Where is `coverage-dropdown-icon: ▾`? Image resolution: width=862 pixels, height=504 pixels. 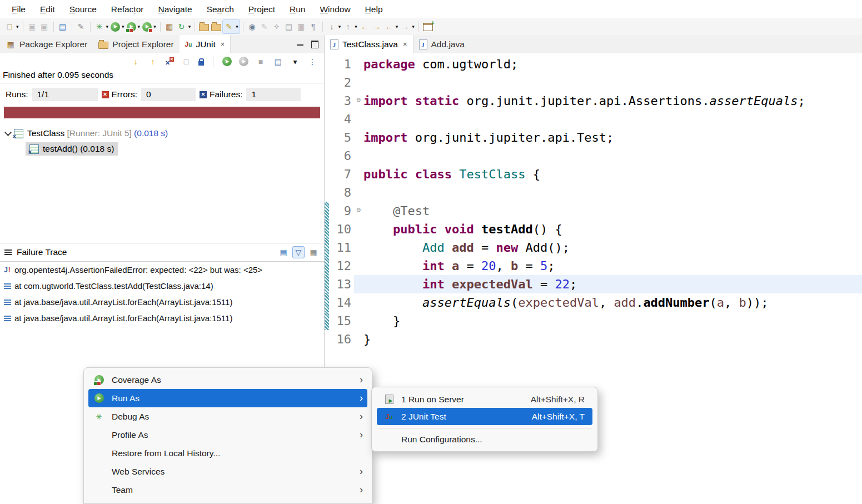 coverage-dropdown-icon: ▾ is located at coordinates (139, 27).